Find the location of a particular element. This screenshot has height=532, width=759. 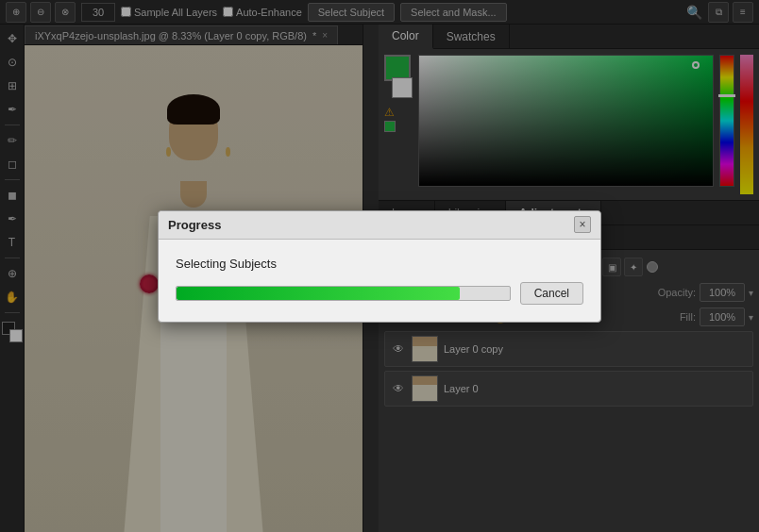

progress-dialog: Progress × Selecting Subjects Cancel is located at coordinates (380, 266).